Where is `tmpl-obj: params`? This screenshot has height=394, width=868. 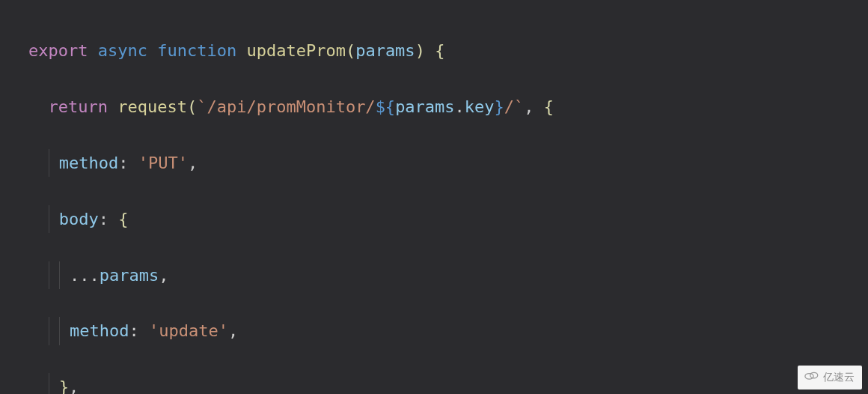
tmpl-obj: params is located at coordinates (425, 106).